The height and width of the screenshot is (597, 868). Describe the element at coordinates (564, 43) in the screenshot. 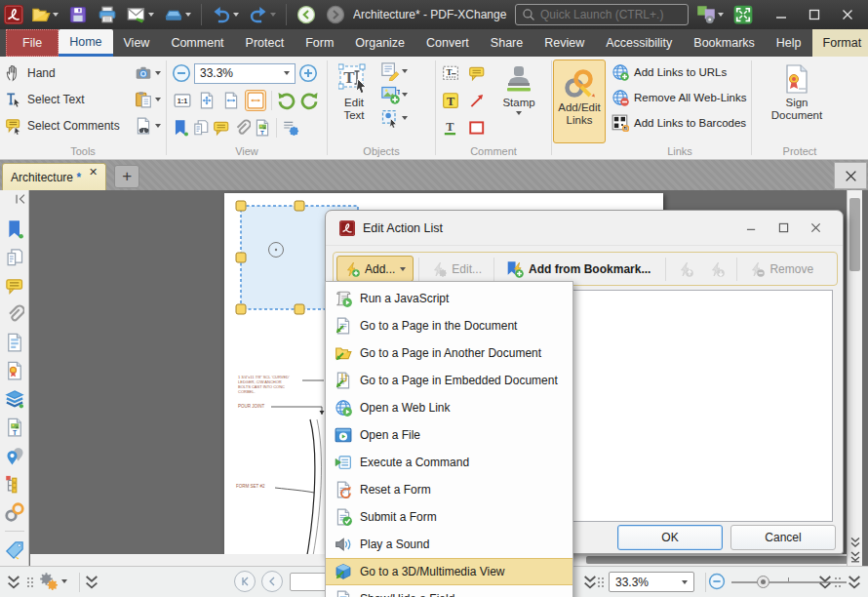

I see `menu-tab-review: Review` at that location.